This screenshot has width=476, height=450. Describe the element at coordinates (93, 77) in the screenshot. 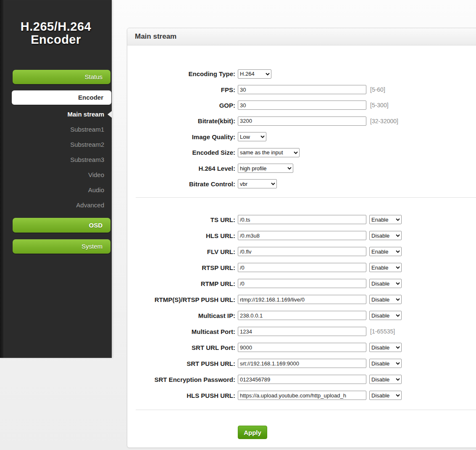

I see `status-label: Status` at that location.